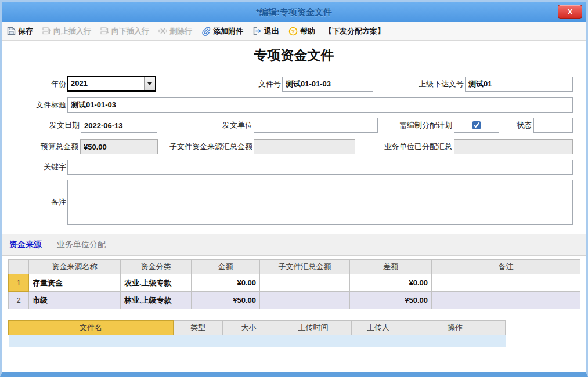  Describe the element at coordinates (553, 125) in the screenshot. I see `status-input` at that location.